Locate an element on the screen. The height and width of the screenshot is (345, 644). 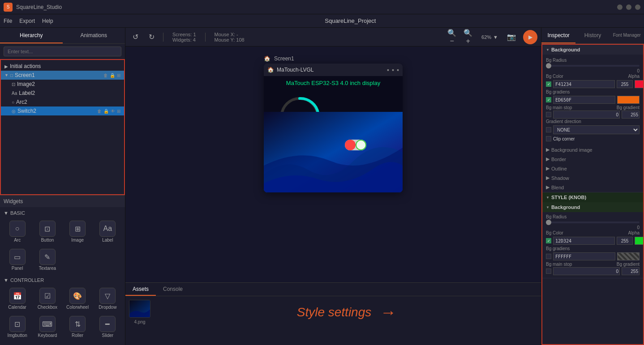
imgbutton-widget-icon: ⊡ is located at coordinates (17, 324).